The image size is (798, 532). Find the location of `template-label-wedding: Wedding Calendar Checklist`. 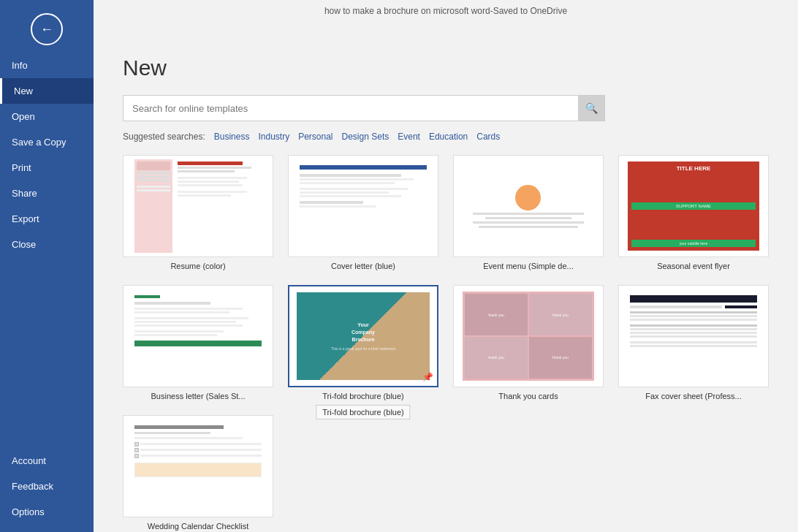

template-label-wedding: Wedding Calendar Checklist is located at coordinates (199, 526).